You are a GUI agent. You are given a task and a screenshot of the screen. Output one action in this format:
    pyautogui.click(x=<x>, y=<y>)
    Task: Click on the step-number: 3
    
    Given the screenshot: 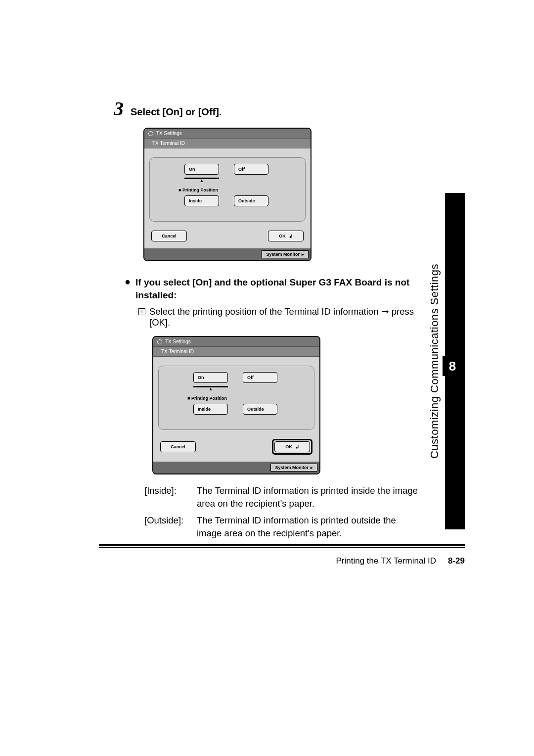 What is the action you would take?
    pyautogui.click(x=119, y=109)
    